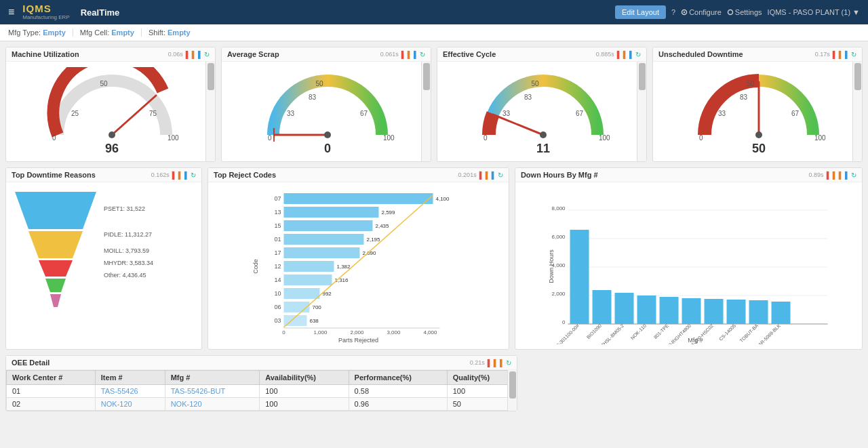 The width and height of the screenshot is (868, 448). Describe the element at coordinates (198, 54) in the screenshot. I see `widget-icons: ▌ ▌ ▌ ↻` at that location.